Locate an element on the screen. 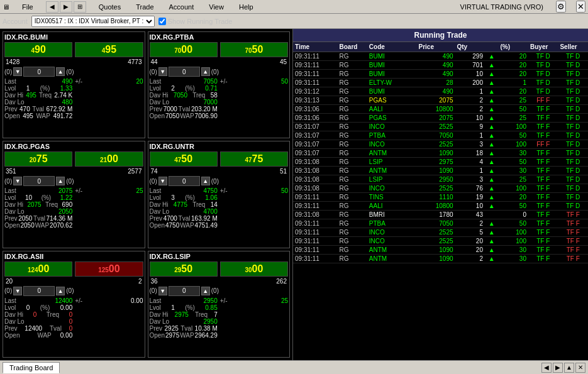 The width and height of the screenshot is (588, 374). order-down-bumi: ▼ is located at coordinates (18, 72).